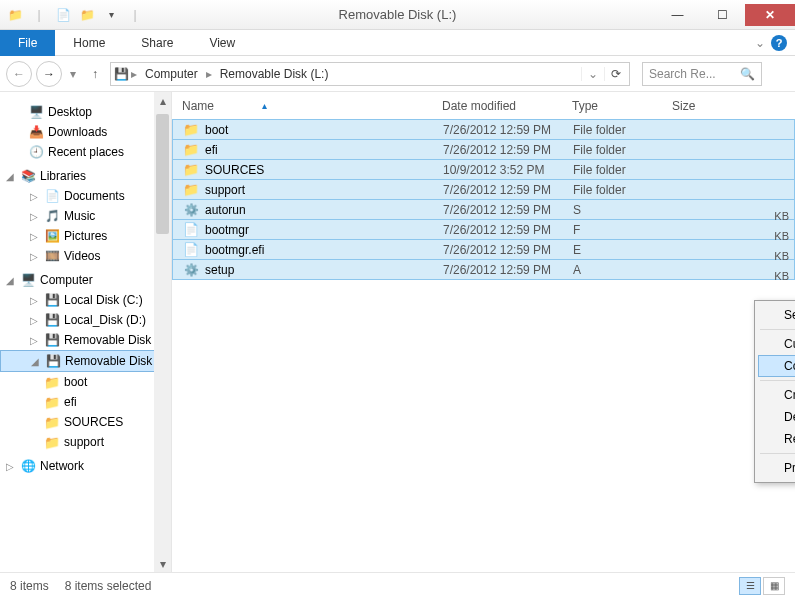  Describe the element at coordinates (312, 106) in the screenshot. I see `column-name-header: Name▴` at that location.